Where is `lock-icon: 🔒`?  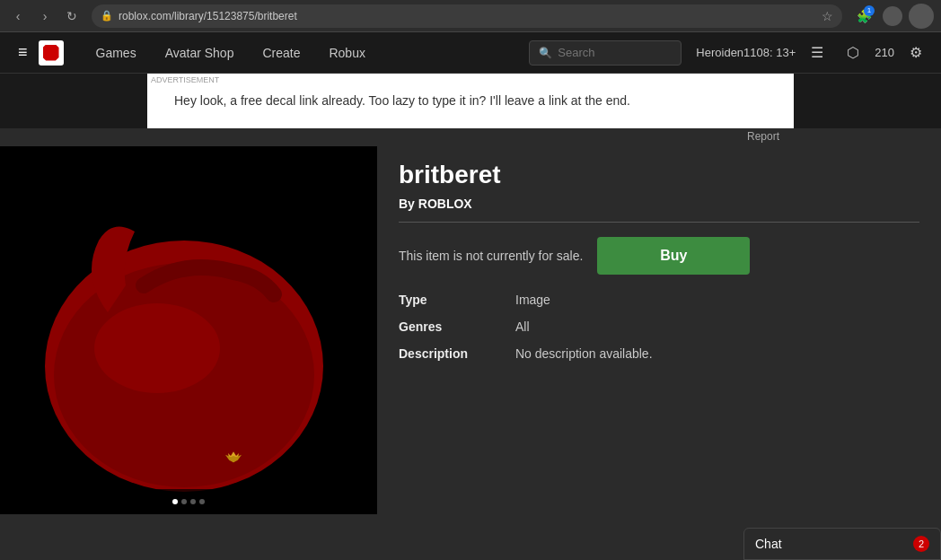
lock-icon: 🔒 is located at coordinates (107, 16).